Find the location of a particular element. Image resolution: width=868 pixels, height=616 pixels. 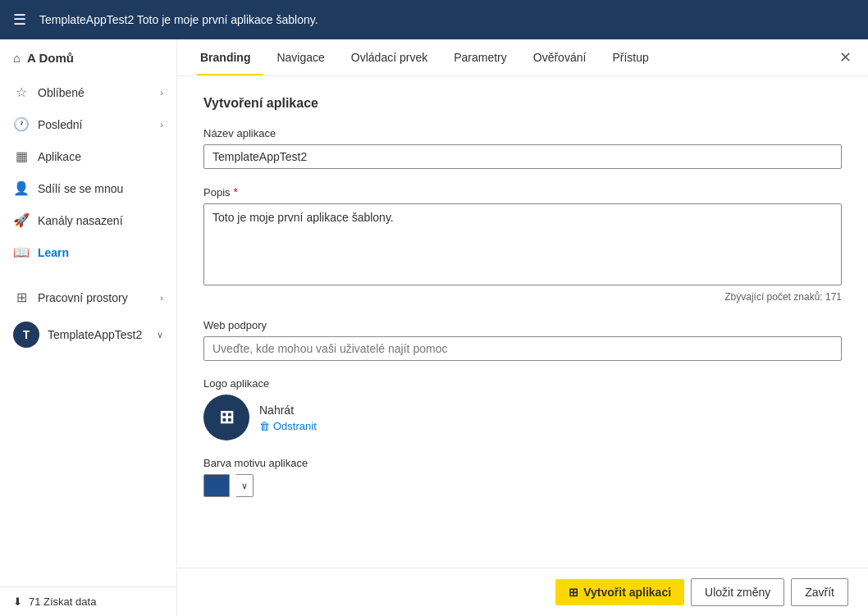

logo-section: Logo aplikace ⊞ Nahrát 🗑 Odstranit is located at coordinates (523, 408).